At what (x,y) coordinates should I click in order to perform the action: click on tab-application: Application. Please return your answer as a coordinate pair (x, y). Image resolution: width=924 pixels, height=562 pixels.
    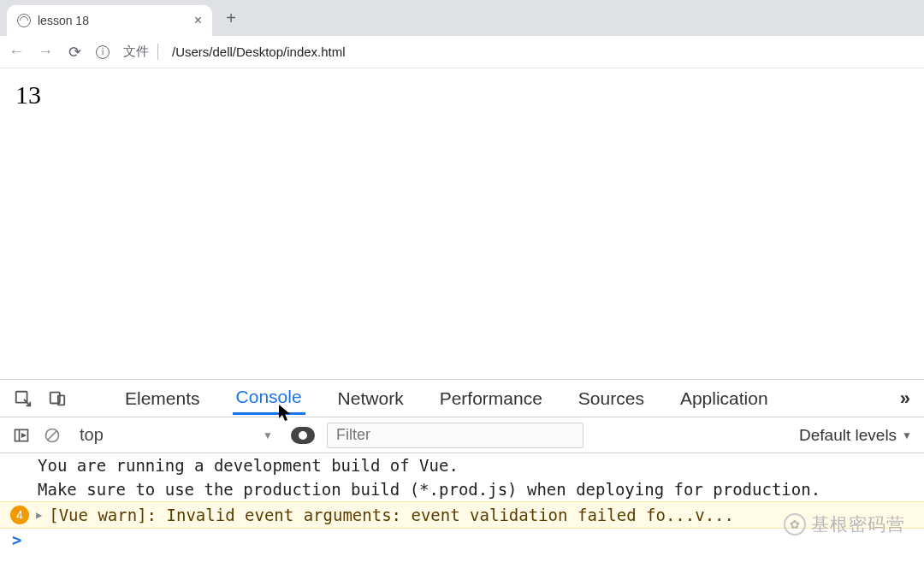
    Looking at the image, I should click on (724, 399).